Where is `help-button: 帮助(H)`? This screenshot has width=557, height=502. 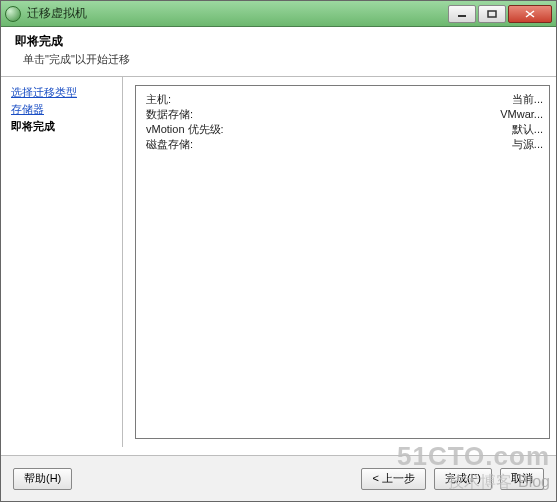
help-button: 帮助(H) is located at coordinates (42, 479).